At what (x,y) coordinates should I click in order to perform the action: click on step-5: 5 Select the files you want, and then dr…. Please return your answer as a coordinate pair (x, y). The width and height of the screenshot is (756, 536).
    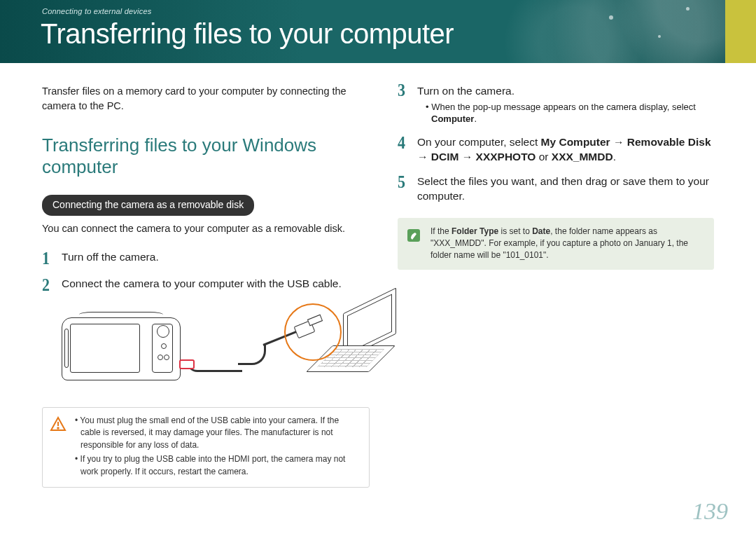
    Looking at the image, I should click on (556, 189).